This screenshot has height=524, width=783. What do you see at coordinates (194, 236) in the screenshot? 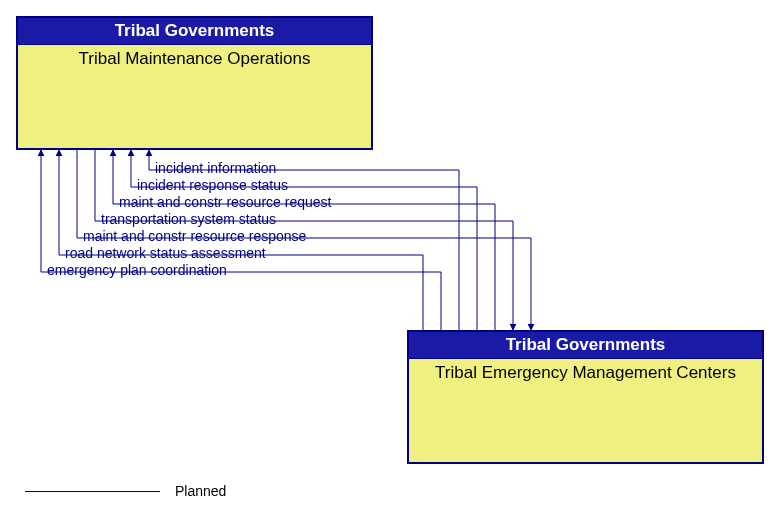
I see `flow-label-maint-constr-resource-response: maint and constr resource response` at bounding box center [194, 236].